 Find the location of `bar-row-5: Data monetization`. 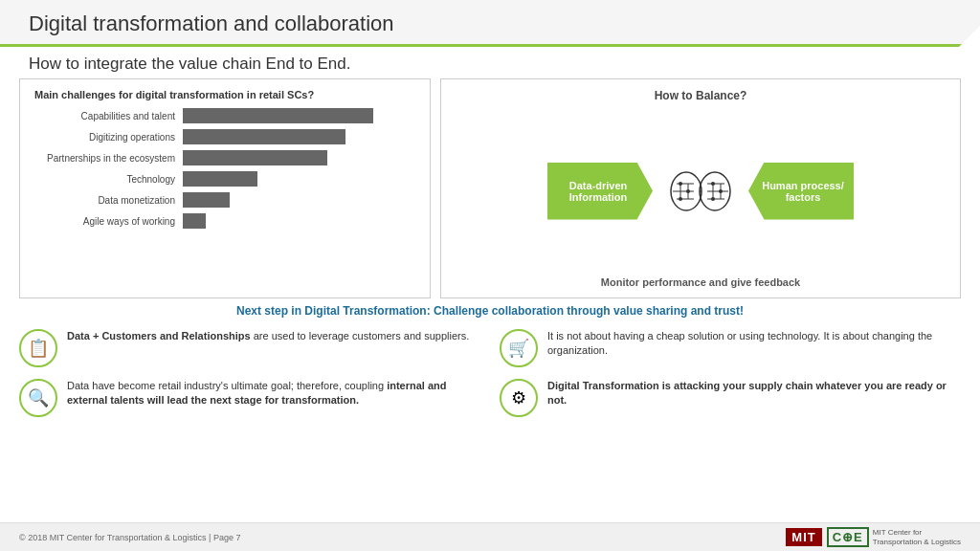

bar-row-5: Data monetization is located at coordinates (225, 200).